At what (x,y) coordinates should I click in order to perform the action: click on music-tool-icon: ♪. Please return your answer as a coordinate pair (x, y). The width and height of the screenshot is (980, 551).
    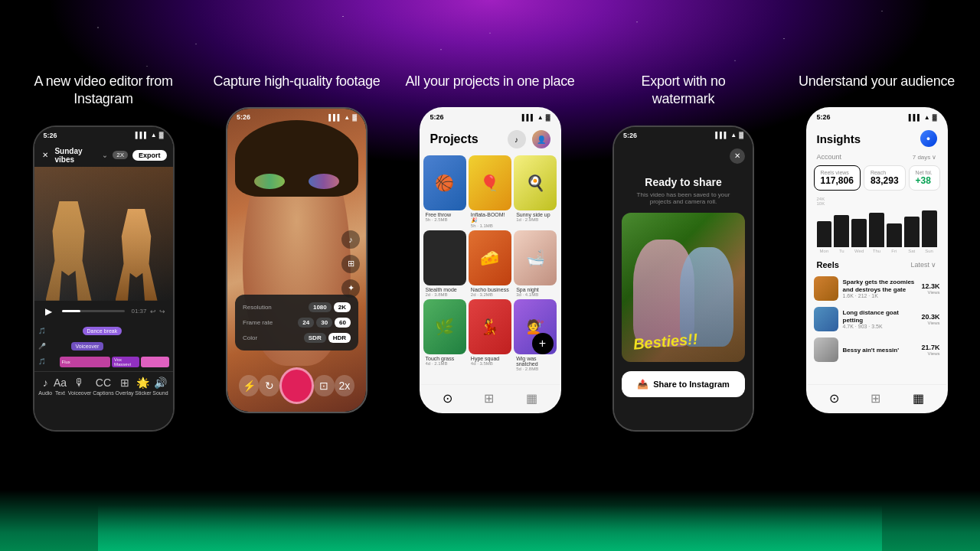
    Looking at the image, I should click on (351, 240).